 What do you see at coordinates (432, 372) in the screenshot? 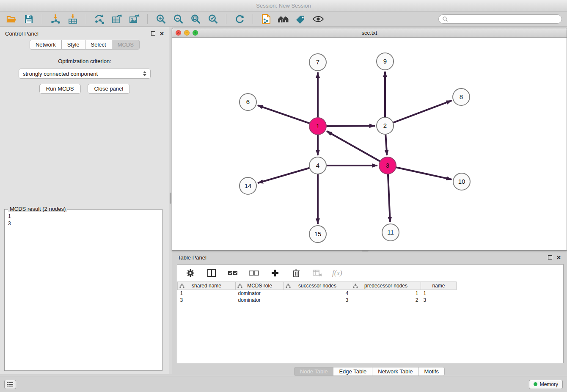
I see `tab-motifs: Motifs` at bounding box center [432, 372].